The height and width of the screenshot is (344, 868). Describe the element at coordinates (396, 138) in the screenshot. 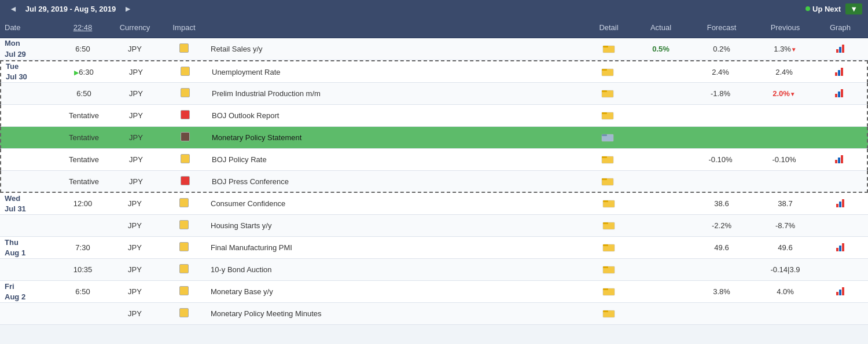

I see `event-cell: Monetary Policy Statement` at that location.